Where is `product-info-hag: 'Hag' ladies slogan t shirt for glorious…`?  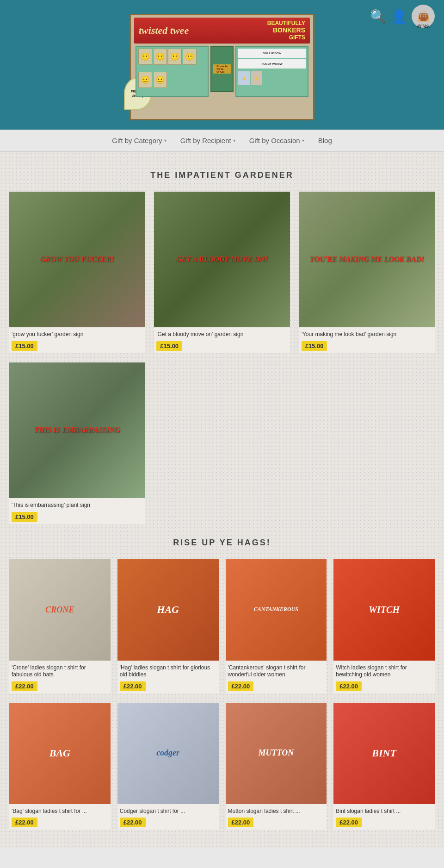 product-info-hag: 'Hag' ladies slogan t shirt for glorious… is located at coordinates (168, 677).